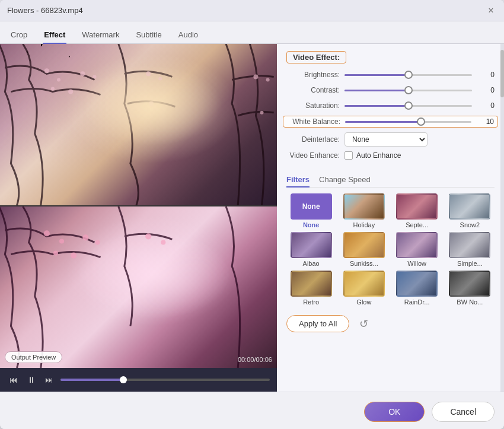 Image resolution: width=504 pixels, height=429 pixels. Describe the element at coordinates (470, 206) in the screenshot. I see `filter-thumb-snow2` at that location.